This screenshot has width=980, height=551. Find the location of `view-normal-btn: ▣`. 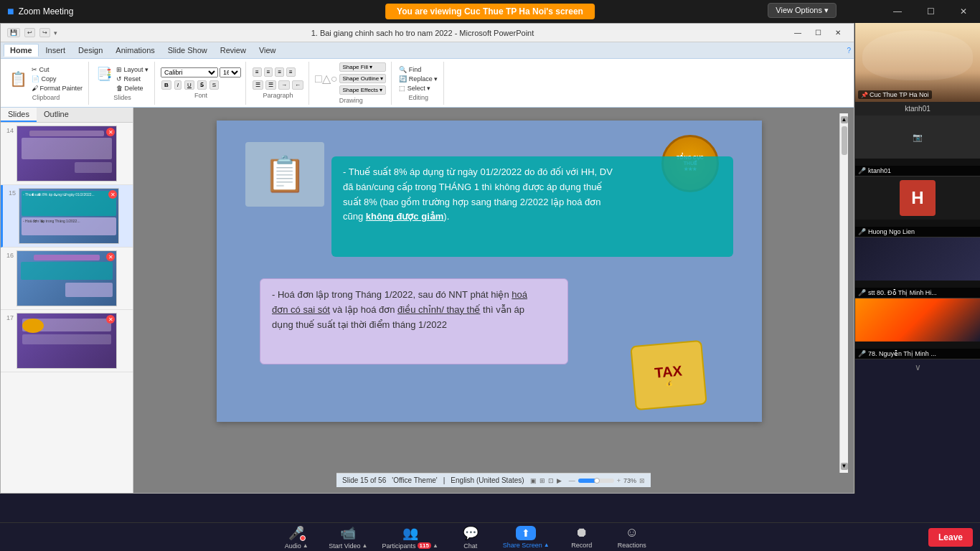

view-normal-btn: ▣ is located at coordinates (534, 481).